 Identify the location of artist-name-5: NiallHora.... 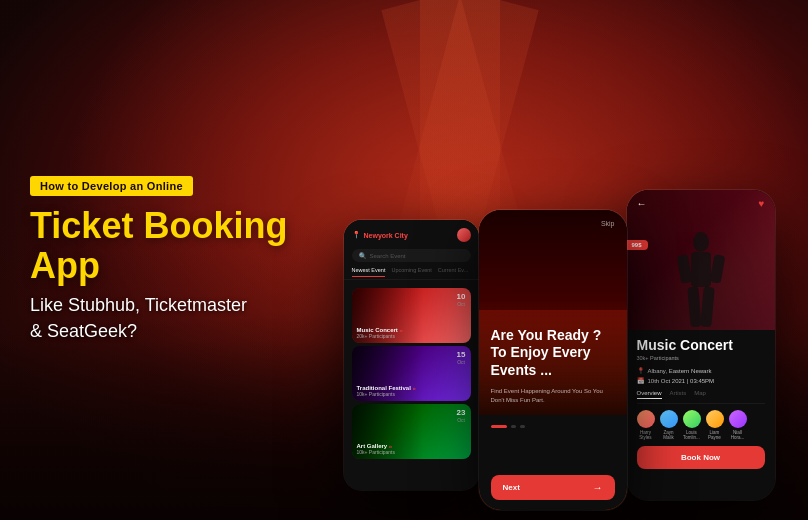
(738, 435).